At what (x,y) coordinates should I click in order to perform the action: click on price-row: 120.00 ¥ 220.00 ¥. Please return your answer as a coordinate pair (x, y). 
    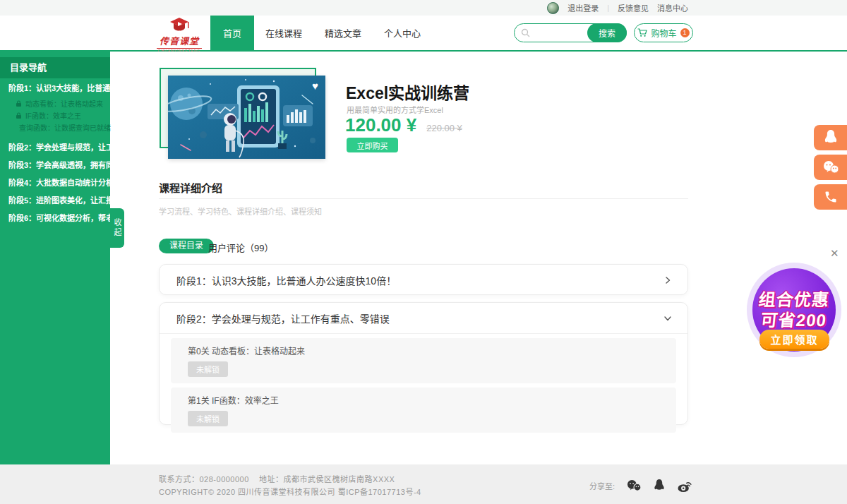
    Looking at the image, I should click on (404, 126).